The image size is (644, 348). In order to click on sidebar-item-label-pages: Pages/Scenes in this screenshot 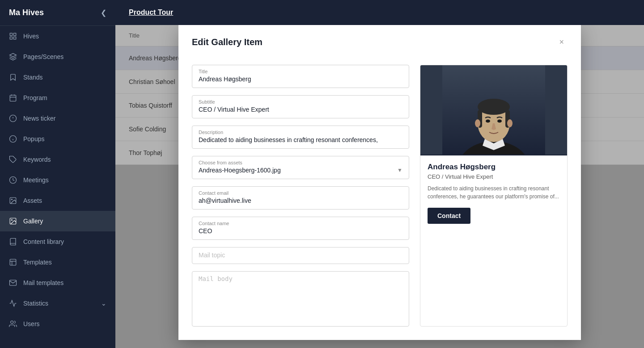, I will do `click(43, 57)`.